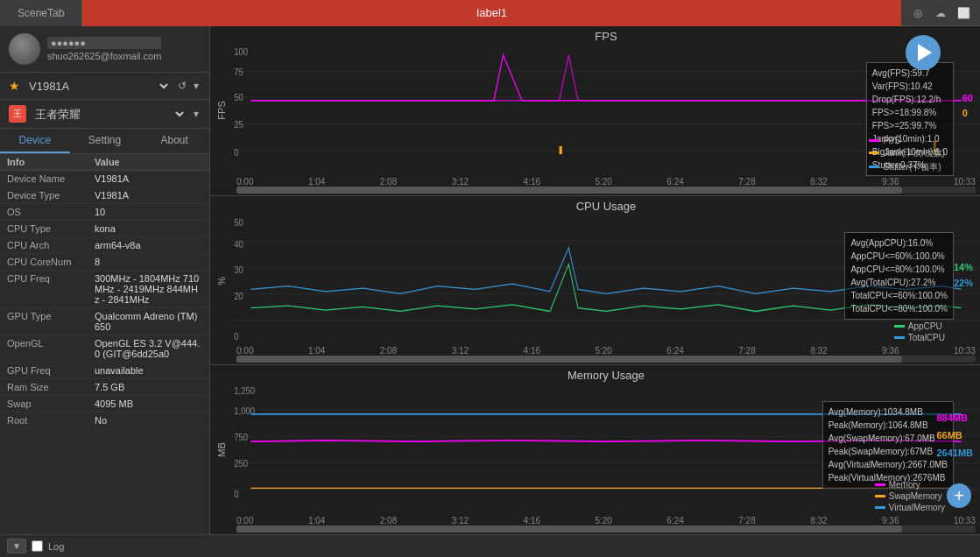 This screenshot has height=557, width=980. What do you see at coordinates (105, 196) in the screenshot?
I see `table-row: Device TypeV1981A` at bounding box center [105, 196].